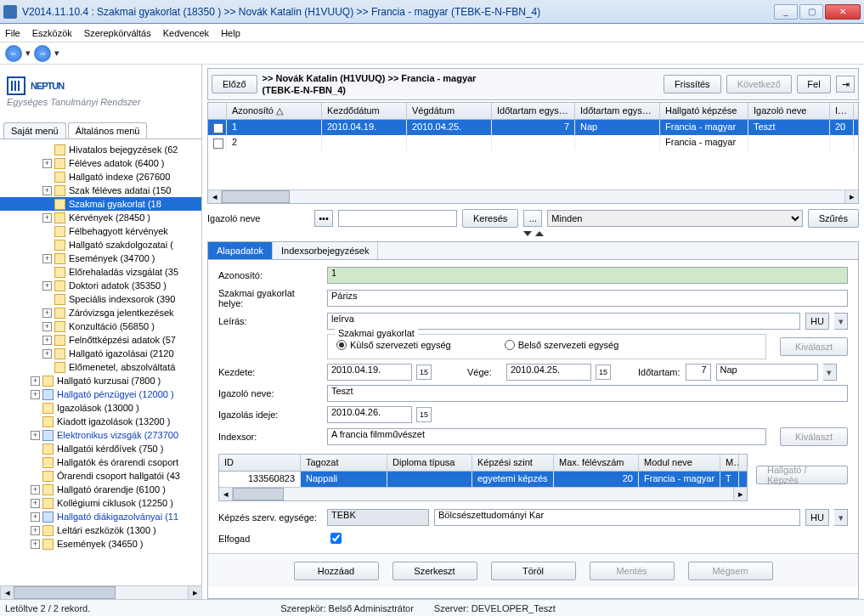  I want to click on checkbox-elfogad, so click(336, 539).